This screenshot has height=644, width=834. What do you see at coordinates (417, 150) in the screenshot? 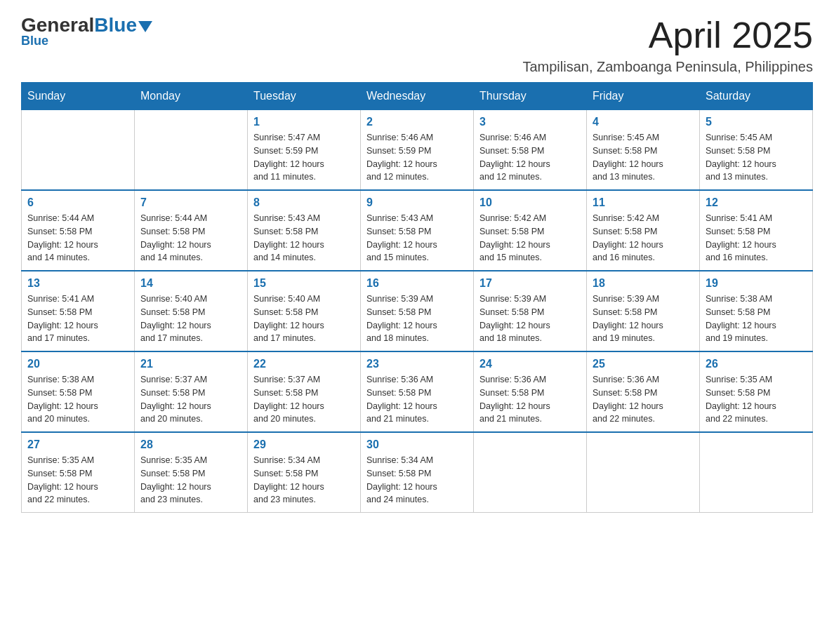
I see `calendar-cell: 2Sunrise: 5:46 AM Sunset: 5:59 PM Daylig…` at bounding box center [417, 150].